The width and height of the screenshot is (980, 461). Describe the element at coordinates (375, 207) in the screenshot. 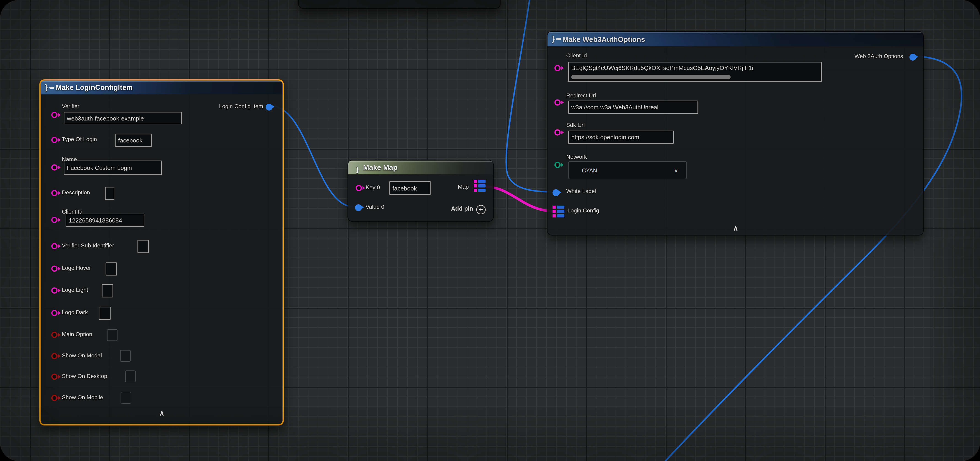

I see `value0-label: Value 0` at that location.